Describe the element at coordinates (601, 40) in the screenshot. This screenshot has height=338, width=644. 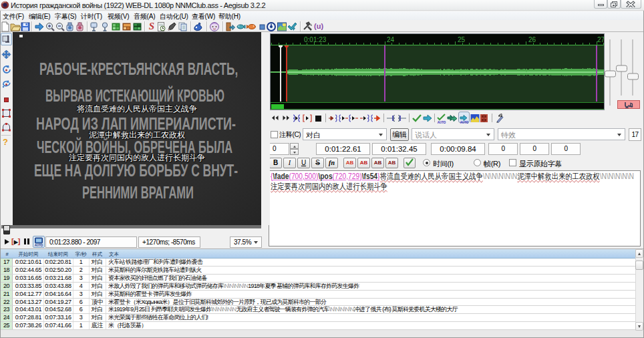
I see `svg-text: 27` at that location.